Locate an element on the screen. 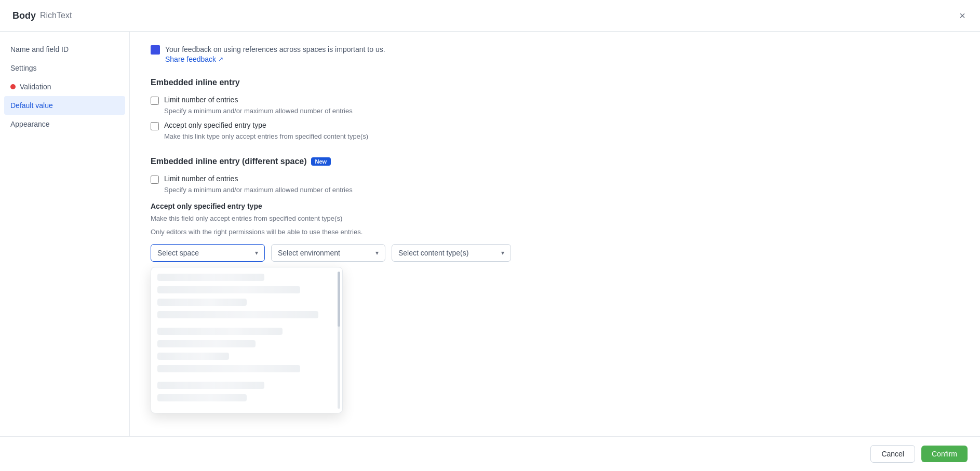 The image size is (980, 471). select-space-placeholder: Select space is located at coordinates (178, 253).